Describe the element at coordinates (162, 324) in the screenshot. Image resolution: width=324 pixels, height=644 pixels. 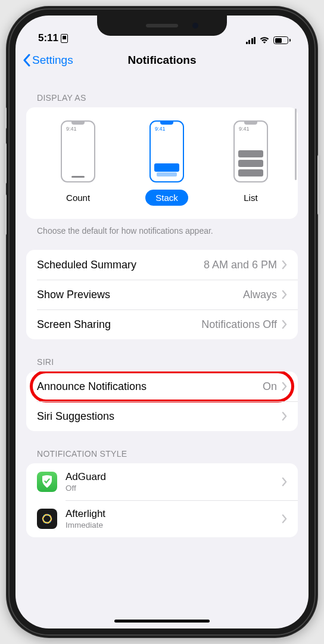
I see `row-screen-sharing: Screen Sharing Notifications Off` at that location.